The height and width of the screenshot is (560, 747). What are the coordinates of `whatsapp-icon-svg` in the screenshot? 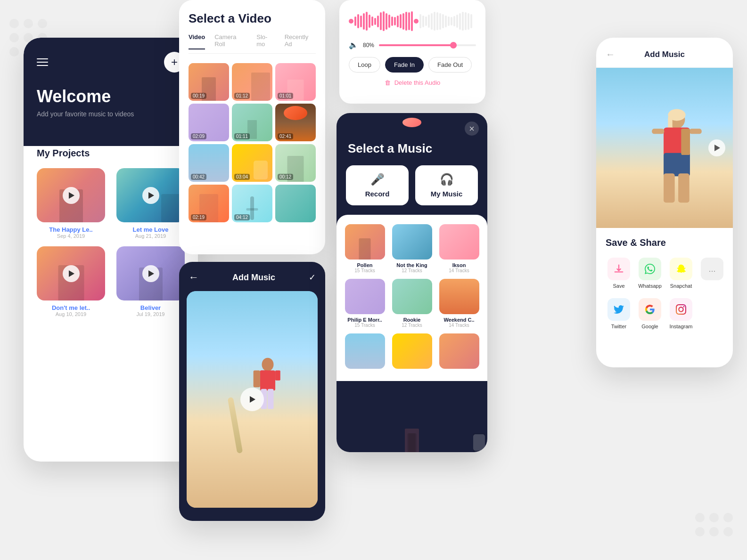 It's located at (650, 269).